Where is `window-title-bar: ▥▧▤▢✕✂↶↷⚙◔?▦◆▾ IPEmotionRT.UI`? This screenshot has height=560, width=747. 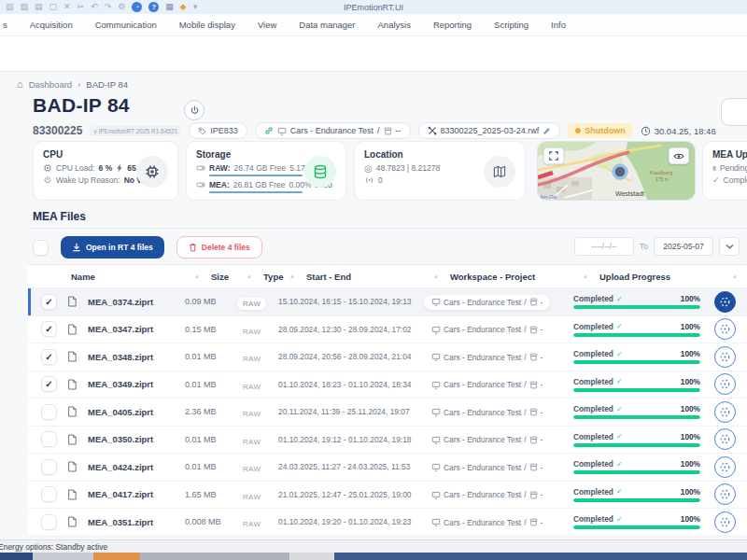
window-title-bar: ▥▧▤▢✕✂↶↷⚙◔?▦◆▾ IPEmotionRT.UI is located at coordinates (374, 7).